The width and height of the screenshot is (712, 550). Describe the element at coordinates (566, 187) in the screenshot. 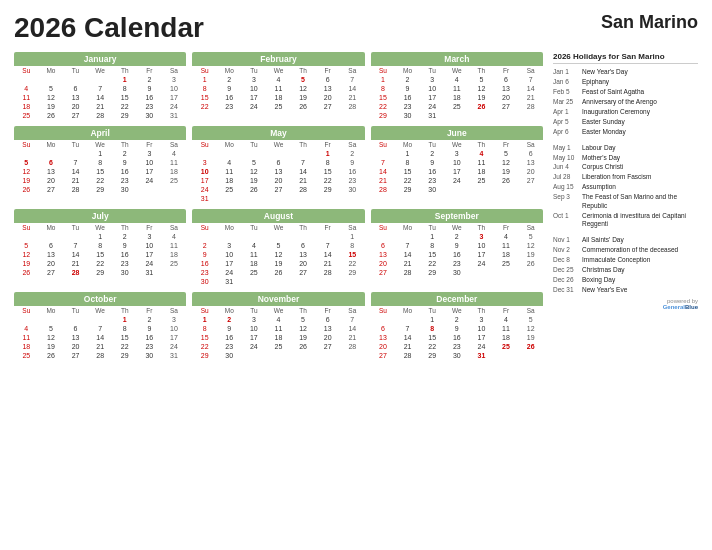

I see `holiday-date: Aug 15` at that location.